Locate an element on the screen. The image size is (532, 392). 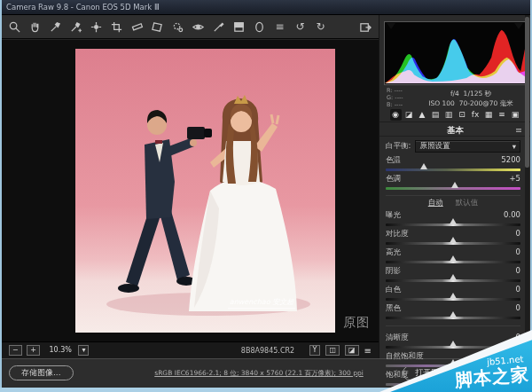
save-image-button: 存储图像... is located at coordinates (41, 372).